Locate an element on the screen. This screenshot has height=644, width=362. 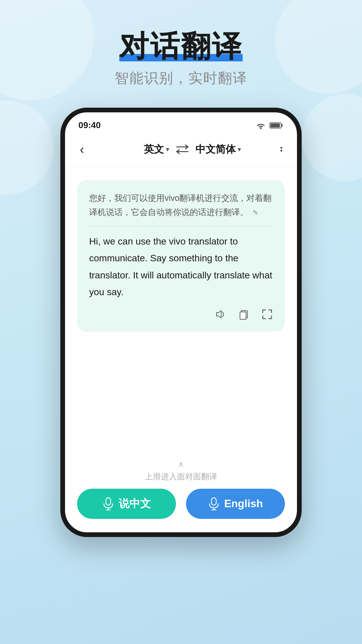
bubble-translation-text: Hi, we can use the vivo translator to co… is located at coordinates (181, 267).